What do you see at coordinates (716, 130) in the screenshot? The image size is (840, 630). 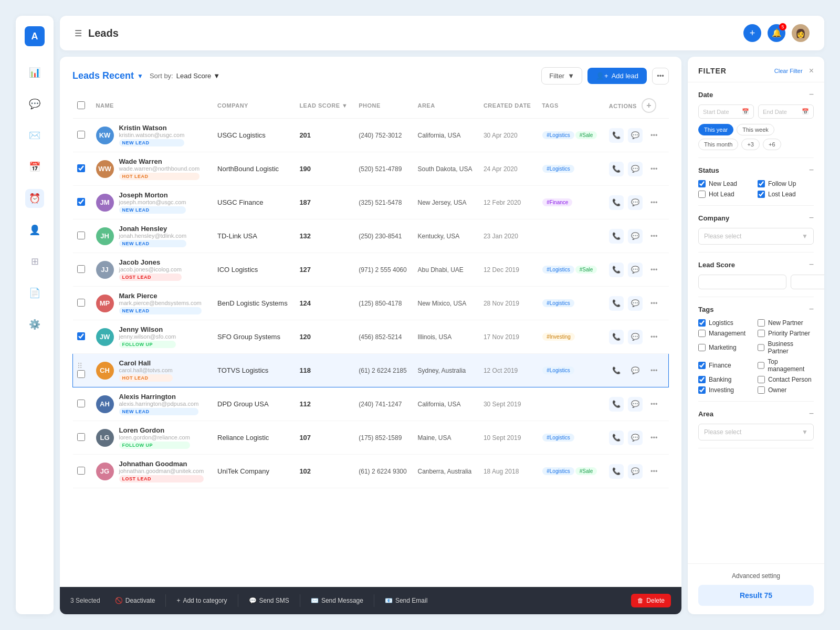 I see `quick-this-year: This year` at bounding box center [716, 130].